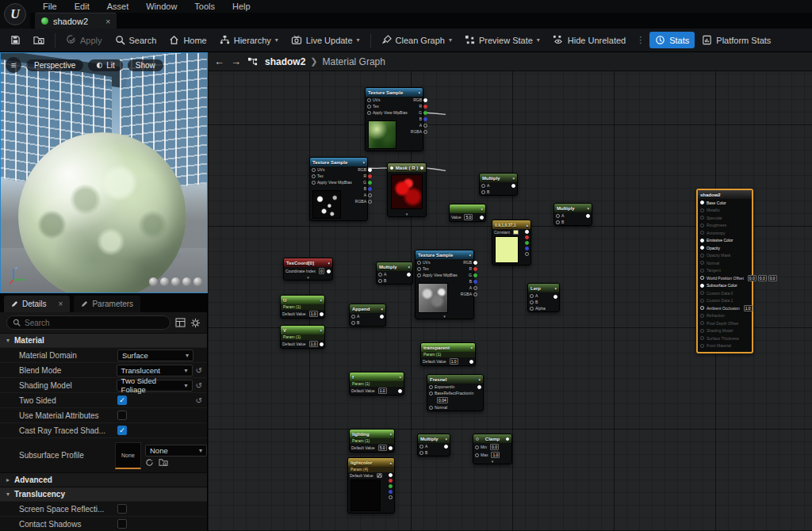 This screenshot has width=812, height=531. I want to click on viewport-options-menu: ≡, so click(13, 65).